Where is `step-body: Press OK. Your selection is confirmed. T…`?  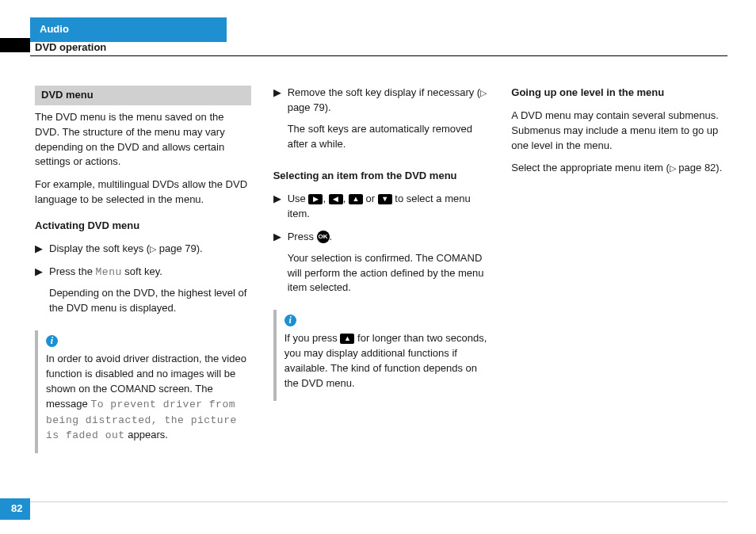 step-body: Press OK. Your selection is confirmed. T… is located at coordinates (388, 266).